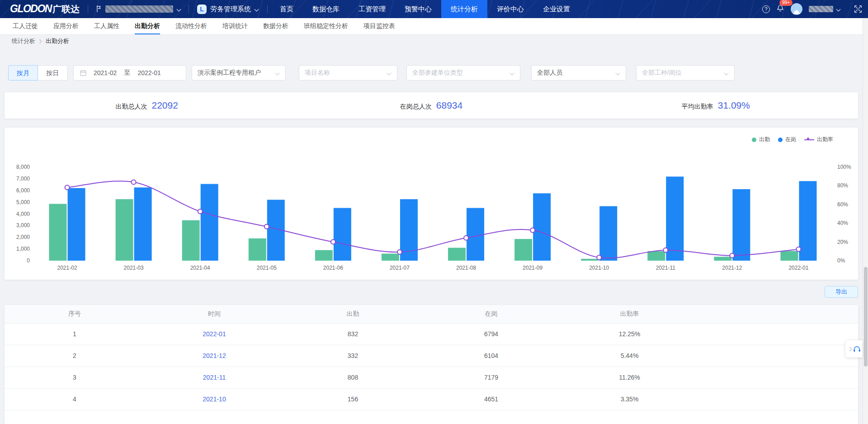  Describe the element at coordinates (843, 223) in the screenshot. I see `right-axis-label: 40%` at that location.